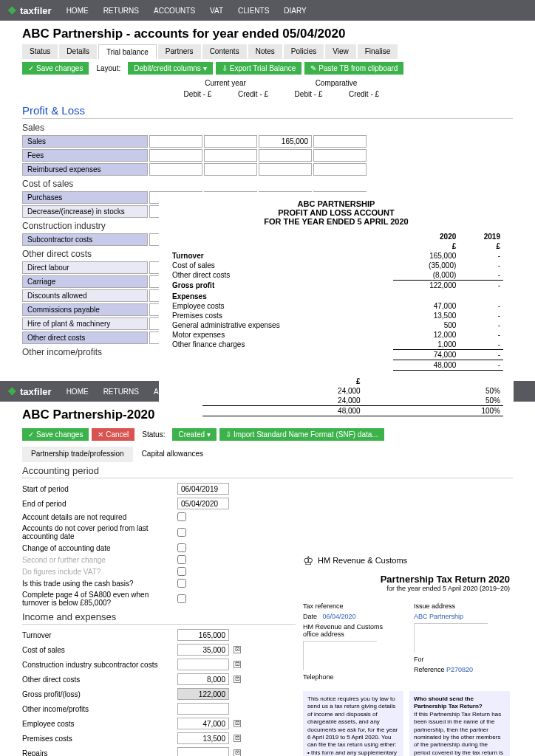 This screenshot has width=535, height=756. What do you see at coordinates (336, 204) in the screenshot?
I see `pl-company: ABC PARTNERSHIP` at bounding box center [336, 204].